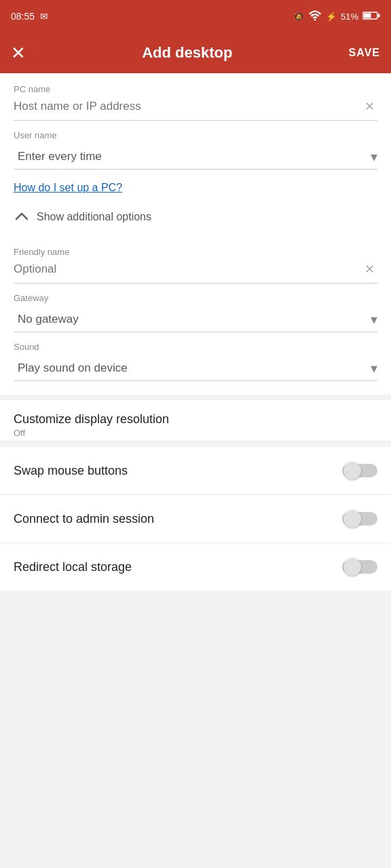 The image size is (391, 868). What do you see at coordinates (196, 214) in the screenshot?
I see `show-options-row: Show additional options` at bounding box center [196, 214].